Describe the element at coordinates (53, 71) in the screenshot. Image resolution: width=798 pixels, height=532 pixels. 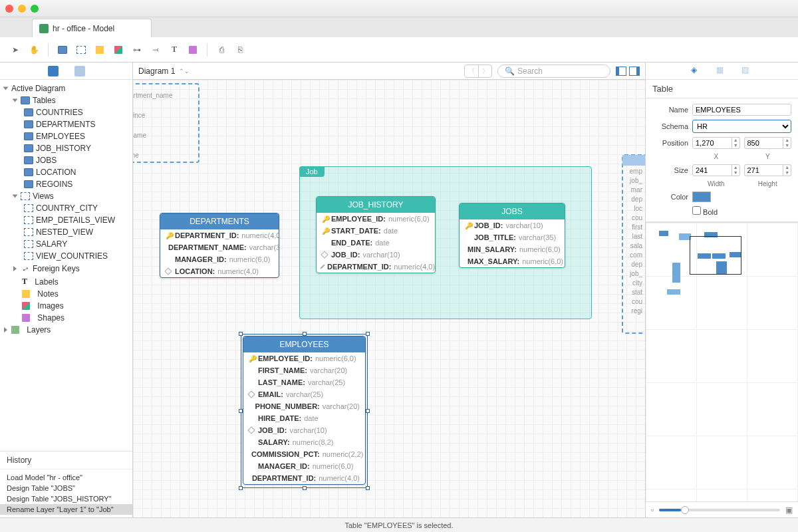
I see `outline-tab-icon` at that location.